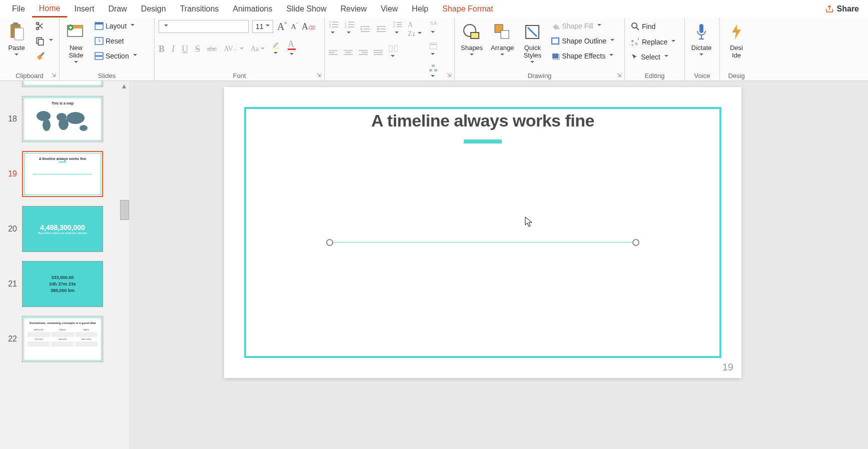  What do you see at coordinates (67, 119) in the screenshot?
I see `thumb-18: 18 This is a map` at bounding box center [67, 119].